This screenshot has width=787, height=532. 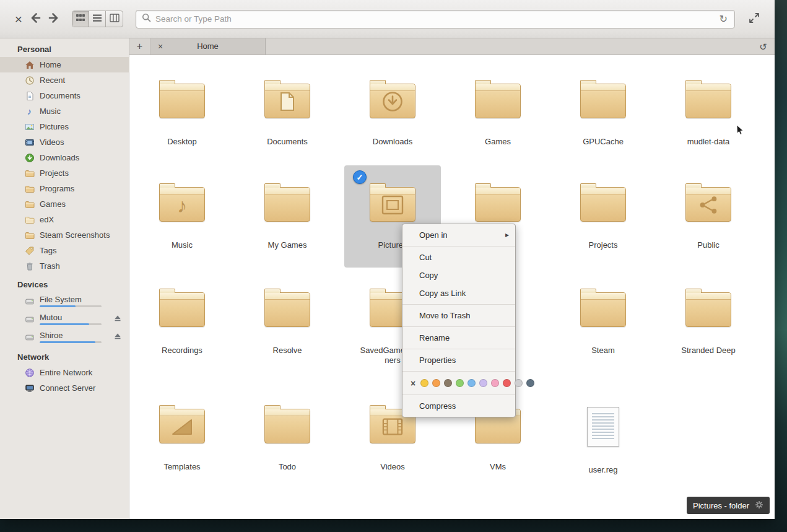 I want to click on search-bar: ↻, so click(x=435, y=19).